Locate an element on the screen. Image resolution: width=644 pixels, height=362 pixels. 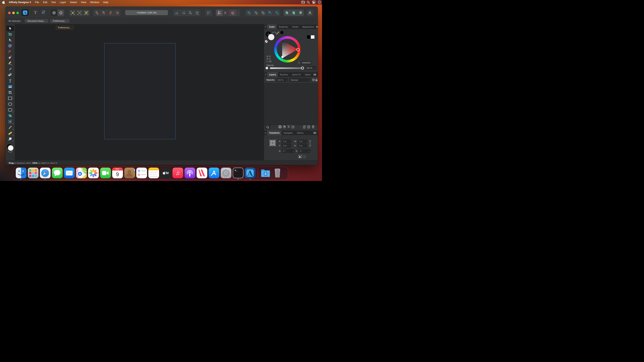
boolean-xor-button is located at coordinates (277, 13).